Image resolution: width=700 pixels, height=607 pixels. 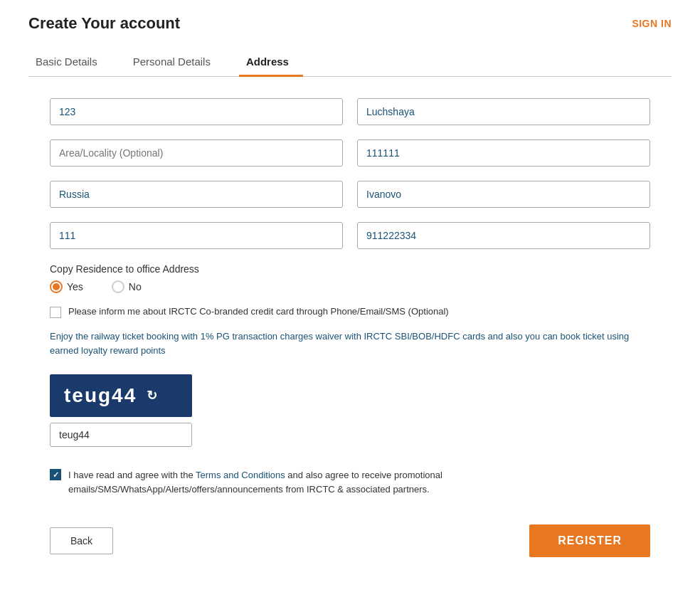 I want to click on tab-basic-details: Basic Details, so click(x=70, y=61).